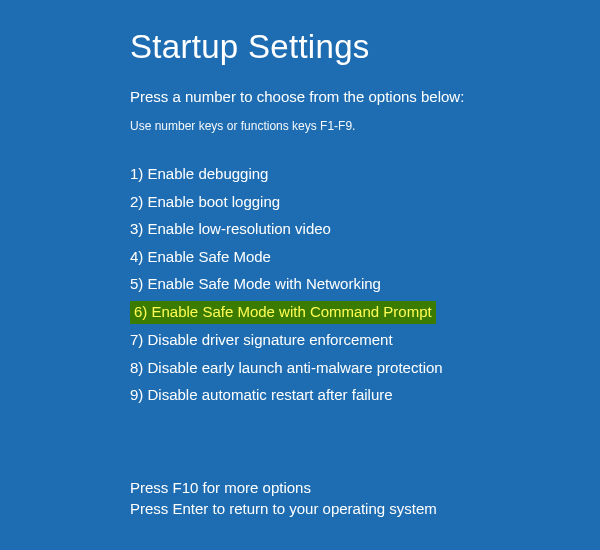  What do you see at coordinates (365, 230) in the screenshot?
I see `option-3: 3) Enable low-resolution video` at bounding box center [365, 230].